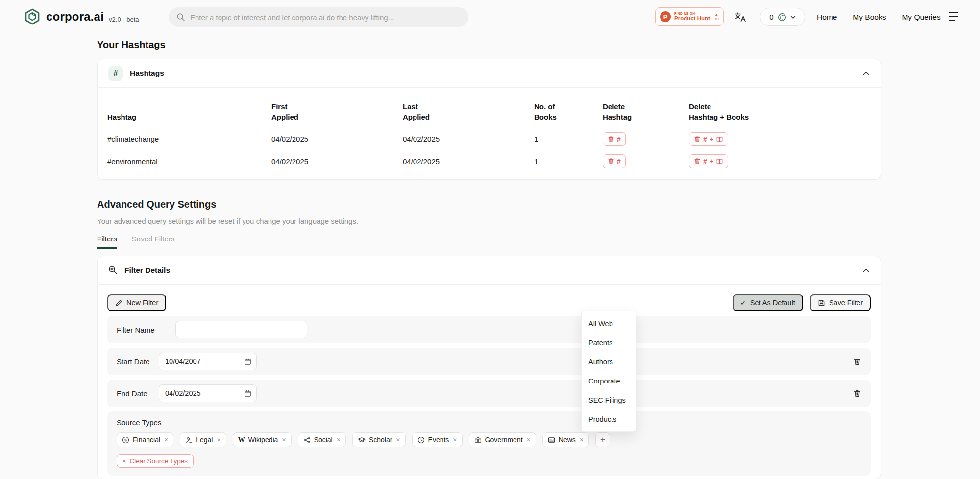 This screenshot has height=479, width=980. What do you see at coordinates (692, 14) in the screenshot?
I see `product-hunt-find-us-on: FIND US ON` at bounding box center [692, 14].